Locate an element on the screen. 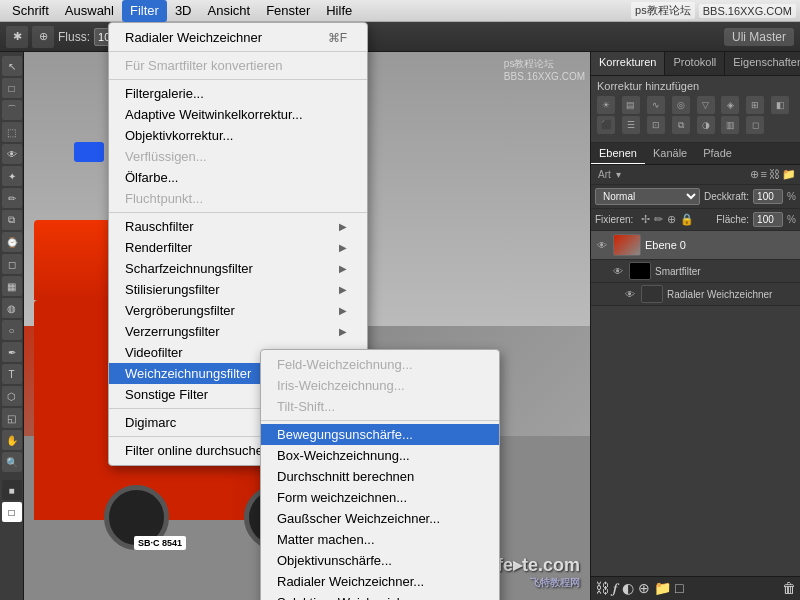 Image resolution: width=800 pixels, height=600 pixels. tool-blur: ◍ is located at coordinates (12, 308).